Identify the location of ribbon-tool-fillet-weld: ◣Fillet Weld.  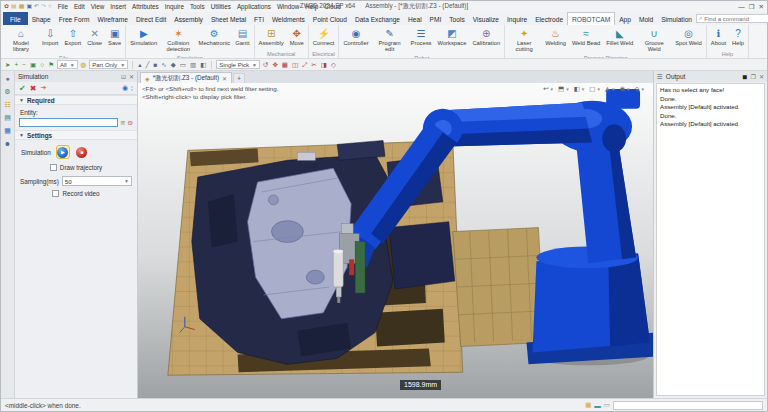
(620, 37).